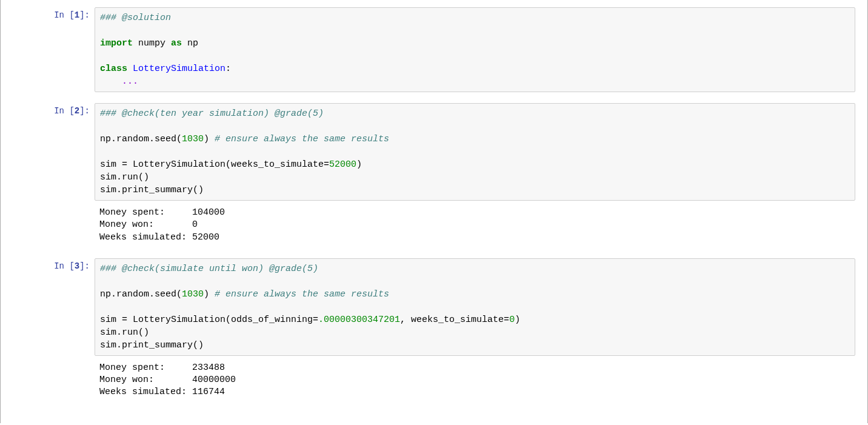 This screenshot has height=425, width=868. Describe the element at coordinates (53, 307) in the screenshot. I see `input-prompt: In [3]:` at that location.